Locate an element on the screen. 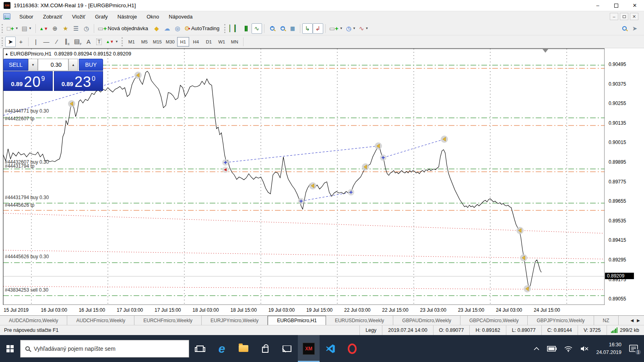 This screenshot has width=644, height=362. vscode-taskbar-button is located at coordinates (330, 348).